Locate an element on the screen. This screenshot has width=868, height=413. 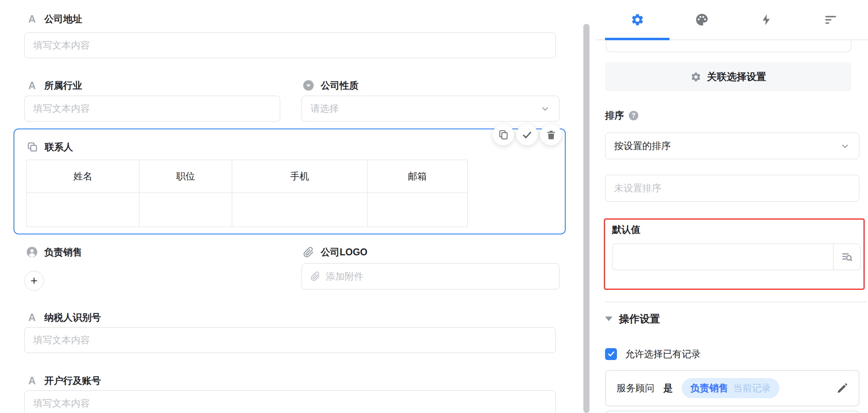
field-label-row: 负责销售 is located at coordinates (54, 252).